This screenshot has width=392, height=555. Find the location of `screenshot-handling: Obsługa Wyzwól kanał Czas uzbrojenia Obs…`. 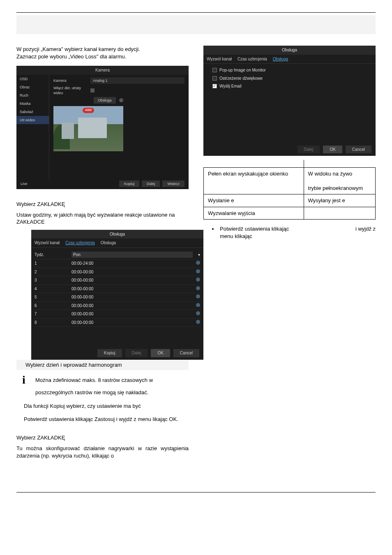

screenshot-handling: Obsługa Wyzwól kanał Czas uzbrojenia Obs… is located at coordinates (289, 101).